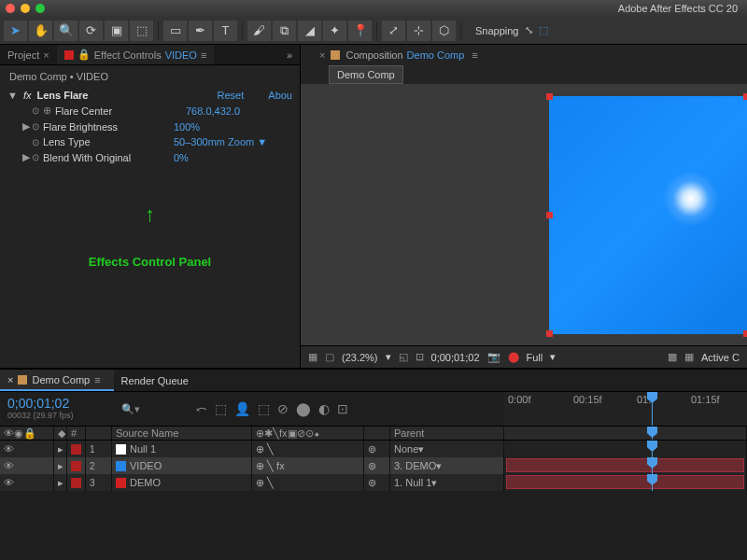 The height and width of the screenshot is (560, 747). I want to click on time-ruler: 0:00f 00:15f 01: 01:15f, so click(626, 409).